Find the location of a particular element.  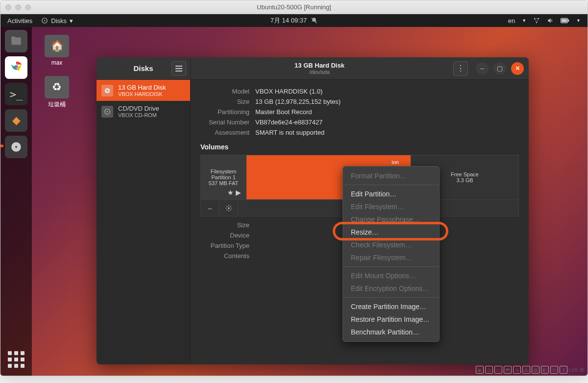

label-vol-size: Size is located at coordinates (225, 225).